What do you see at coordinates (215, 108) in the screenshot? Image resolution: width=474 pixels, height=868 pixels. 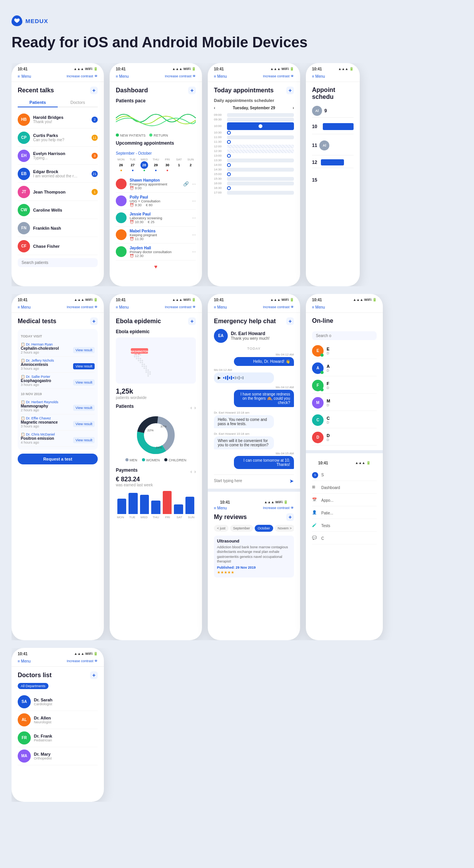 I see `prev-month-icon: ‹` at bounding box center [215, 108].